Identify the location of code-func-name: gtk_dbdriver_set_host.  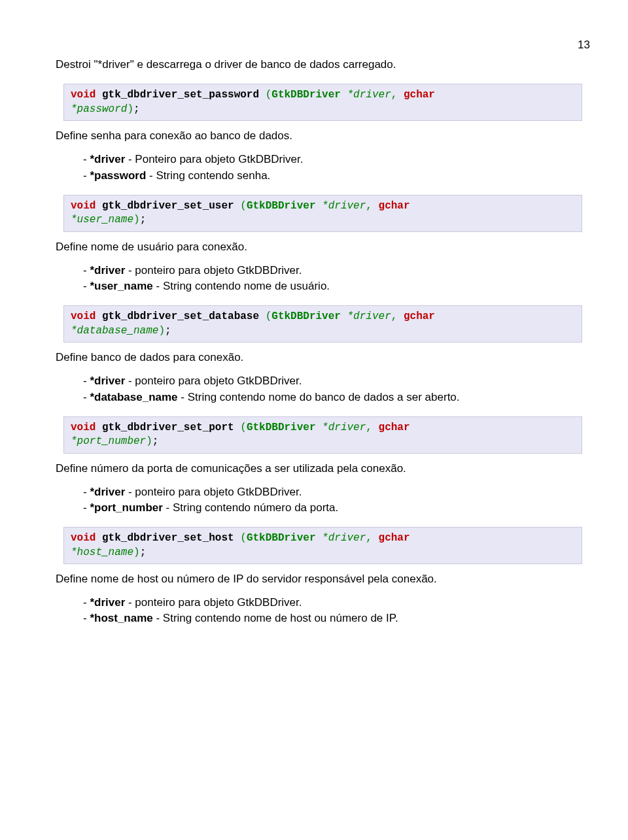
(168, 538).